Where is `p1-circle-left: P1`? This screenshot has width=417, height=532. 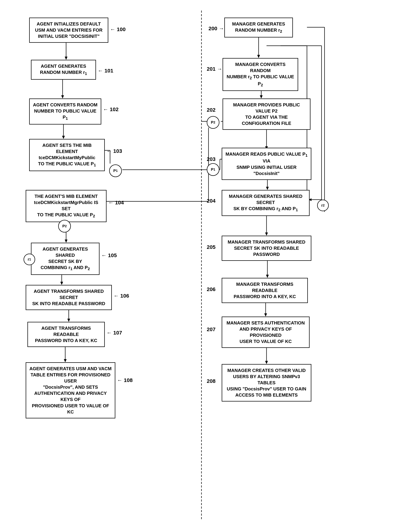
p1-circle-left: P1 is located at coordinates (115, 171).